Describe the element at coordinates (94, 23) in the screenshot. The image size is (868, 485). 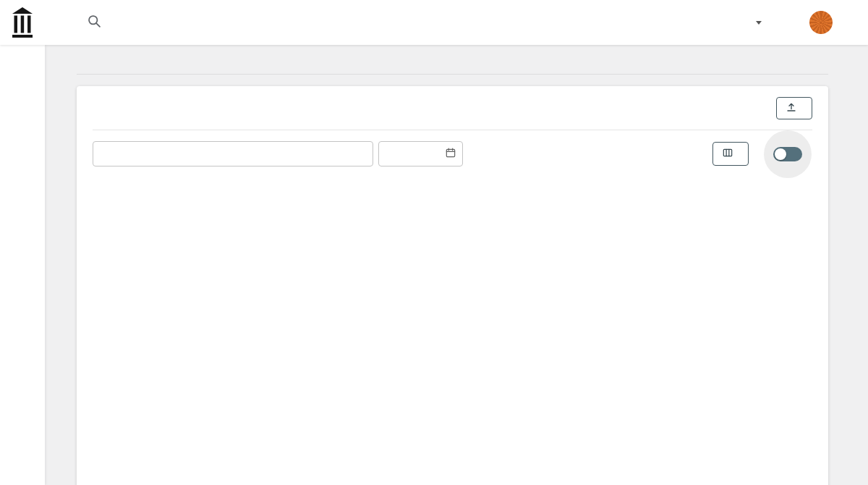
I see `search-icon` at that location.